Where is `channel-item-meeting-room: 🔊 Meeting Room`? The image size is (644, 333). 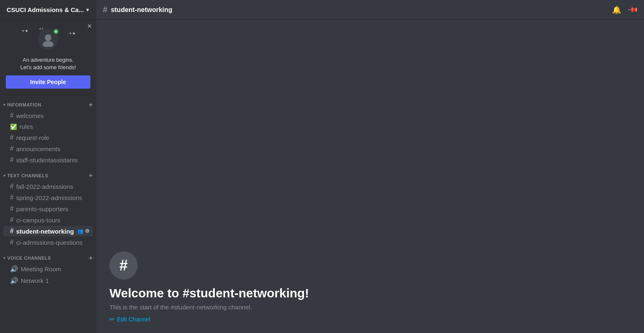
channel-item-meeting-room: 🔊 Meeting Room is located at coordinates (48, 269).